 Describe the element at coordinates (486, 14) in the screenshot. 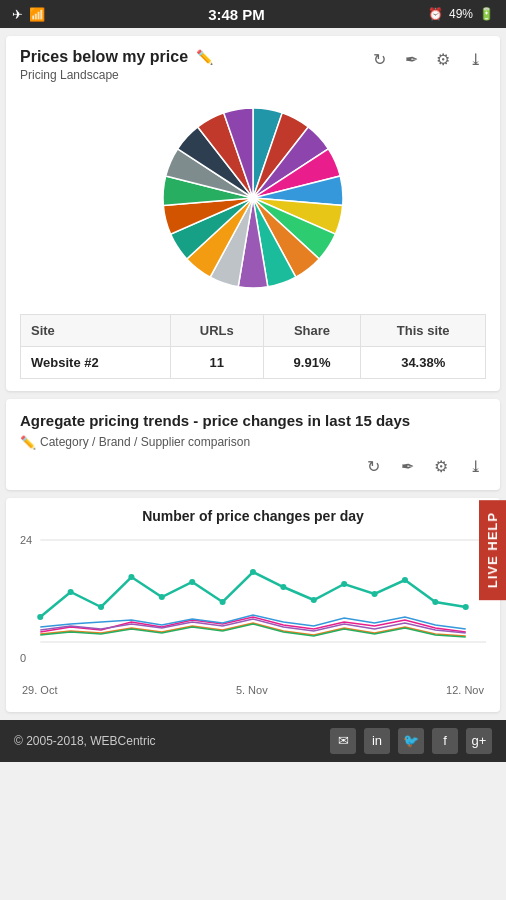

I see `battery-icon: 🔋` at that location.